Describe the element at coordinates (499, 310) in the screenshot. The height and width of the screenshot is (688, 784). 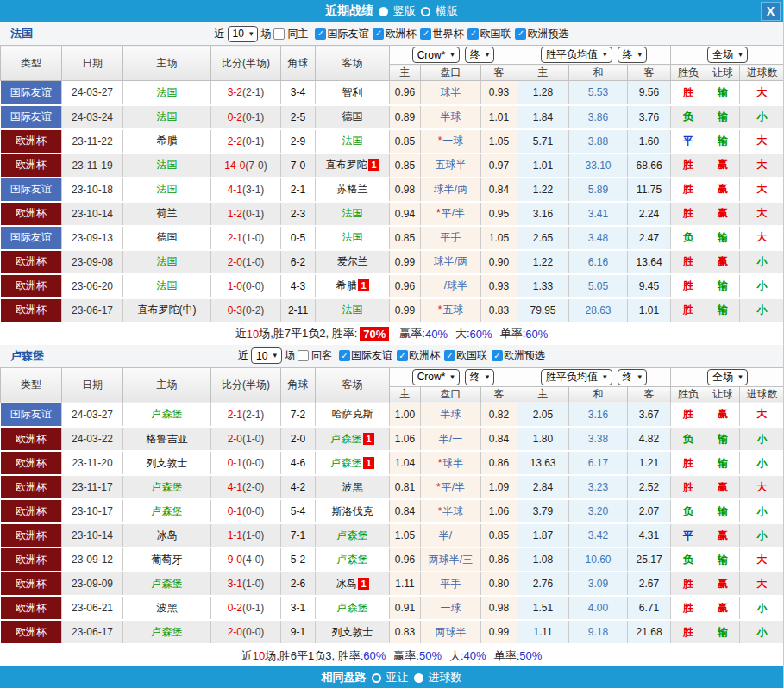
I see `odds-away-cell: 0.83` at that location.